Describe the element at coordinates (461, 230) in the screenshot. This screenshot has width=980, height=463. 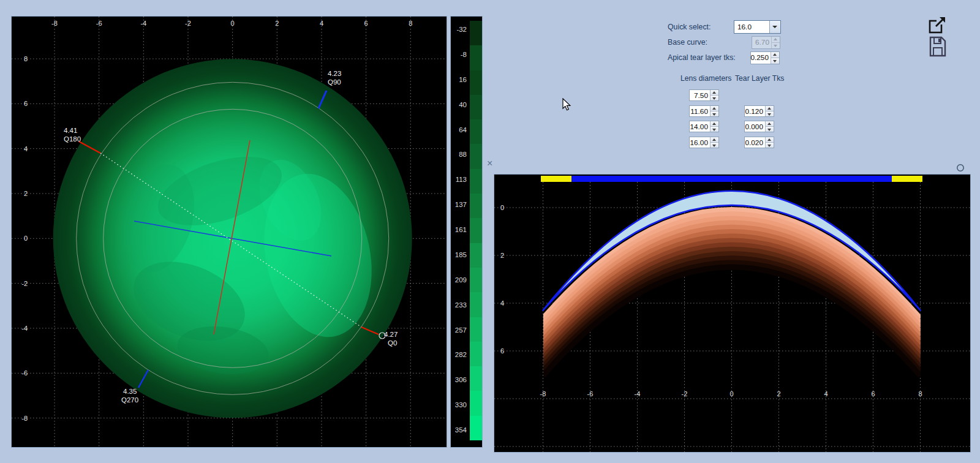
I see `colorbar-tick-label: 161` at that location.